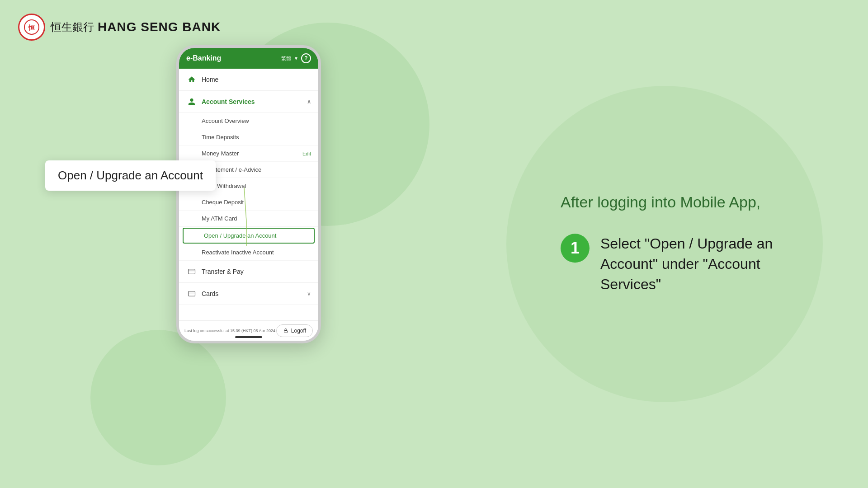  What do you see at coordinates (686, 264) in the screenshot?
I see `step-description: Select "Open / Upgrade an Account" under…` at bounding box center [686, 264].